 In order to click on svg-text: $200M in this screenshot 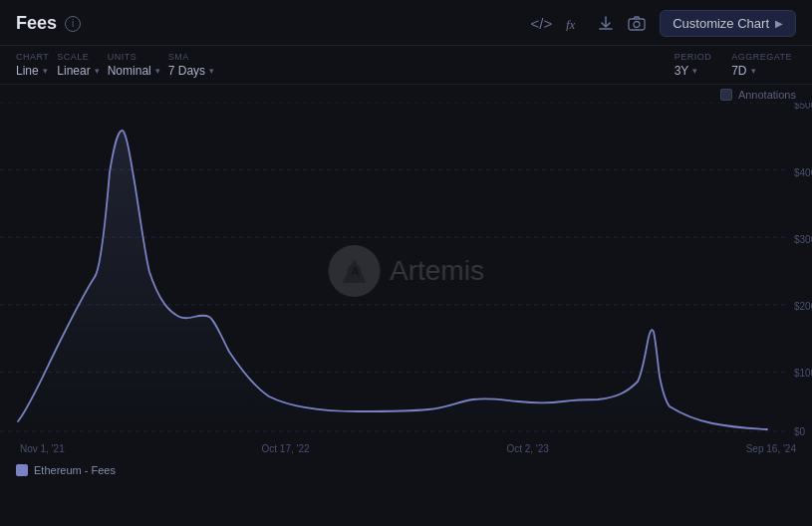, I will do `click(803, 307)`.